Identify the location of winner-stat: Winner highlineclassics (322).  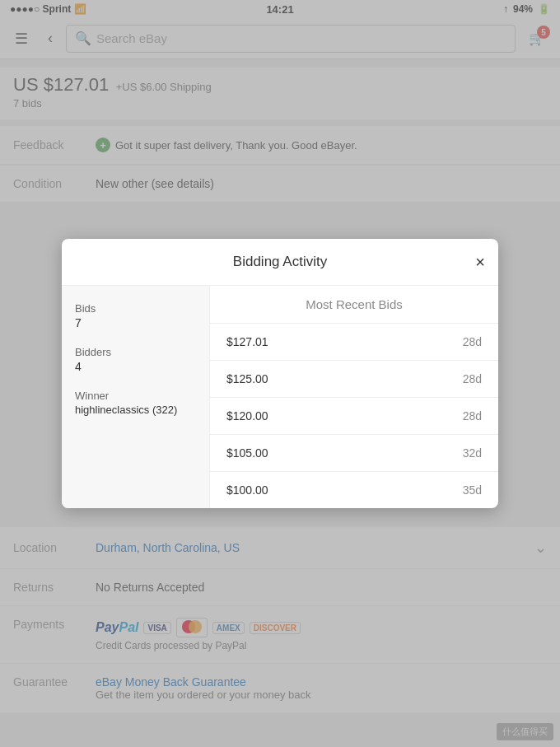
(135, 403).